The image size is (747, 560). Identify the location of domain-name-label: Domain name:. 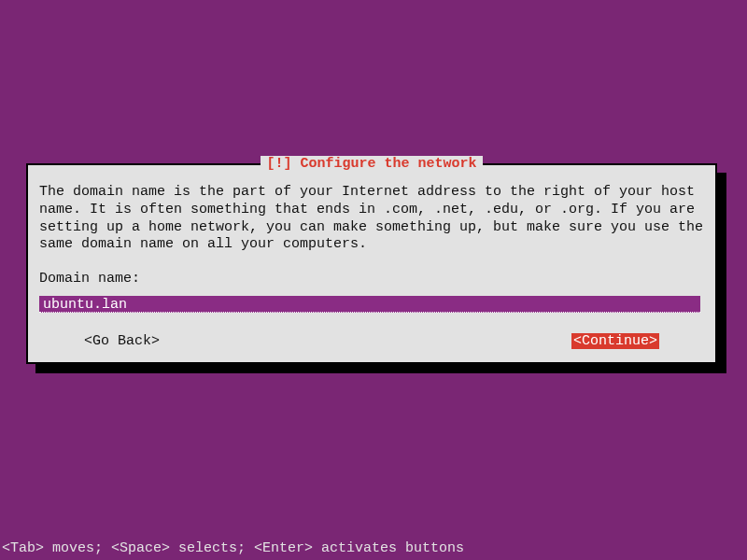
(372, 280).